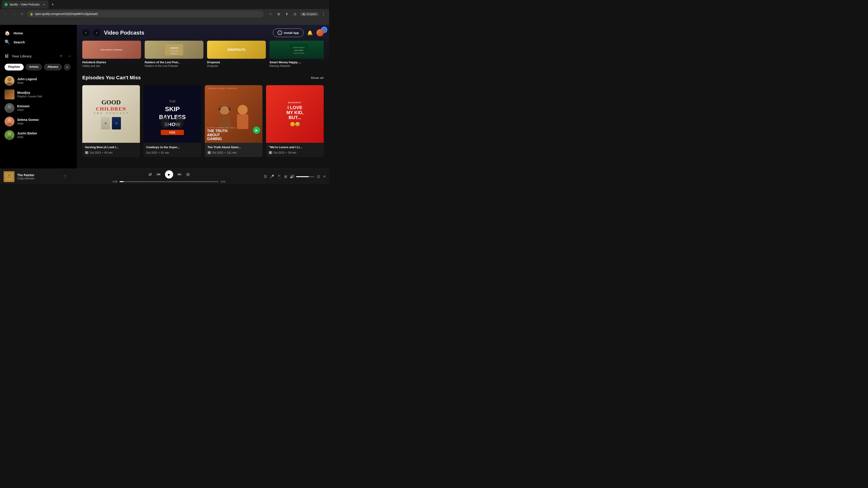 This screenshot has width=868, height=488. Describe the element at coordinates (169, 182) in the screenshot. I see `progress-container: 0:08 3:31` at that location.